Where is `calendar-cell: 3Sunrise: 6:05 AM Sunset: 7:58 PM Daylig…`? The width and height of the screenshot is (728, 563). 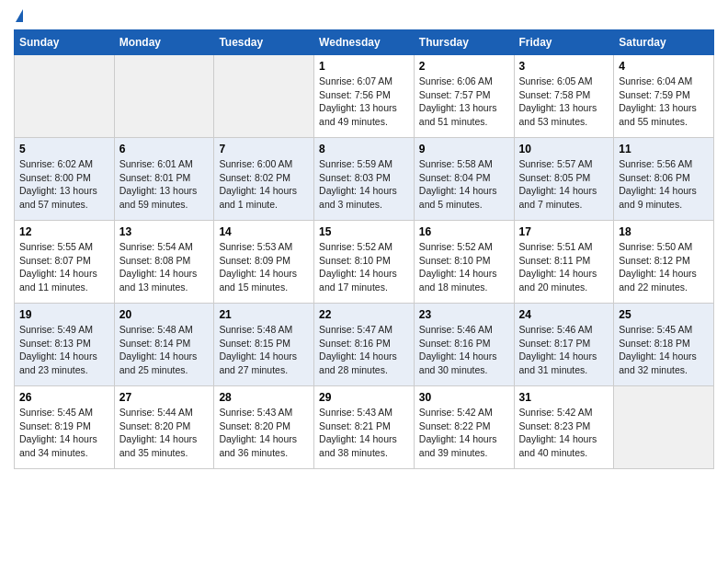 calendar-cell: 3Sunrise: 6:05 AM Sunset: 7:58 PM Daylig… is located at coordinates (564, 97).